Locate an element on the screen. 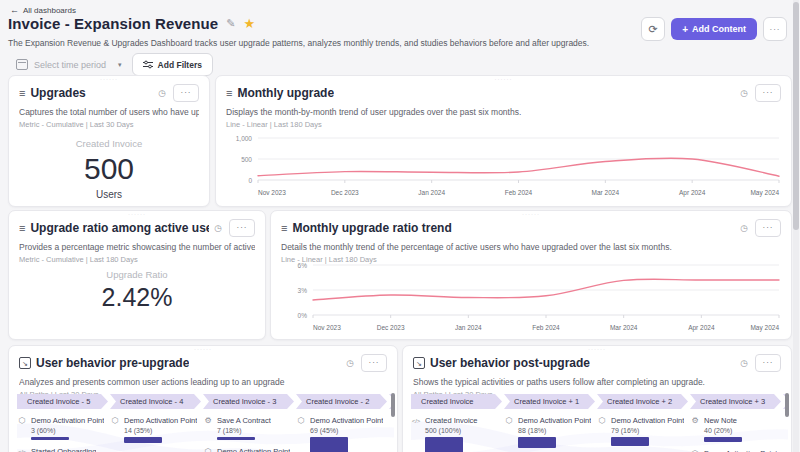 The image size is (800, 452). flow-step-header: Created Invoice + 2 is located at coordinates (642, 402).